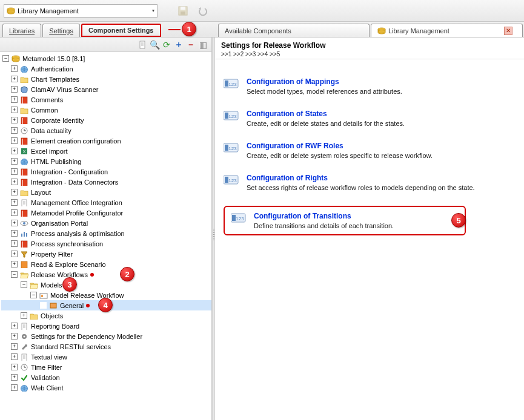 This screenshot has width=524, height=420. Describe the element at coordinates (107, 254) in the screenshot. I see `tree-item: +Property Filter` at that location.